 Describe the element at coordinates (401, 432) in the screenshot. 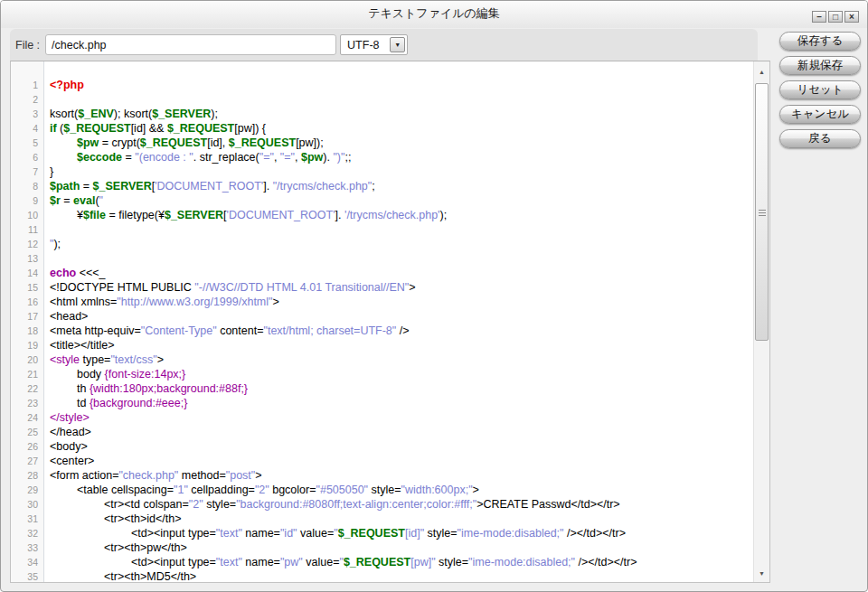

I see `code-line: </head>` at that location.